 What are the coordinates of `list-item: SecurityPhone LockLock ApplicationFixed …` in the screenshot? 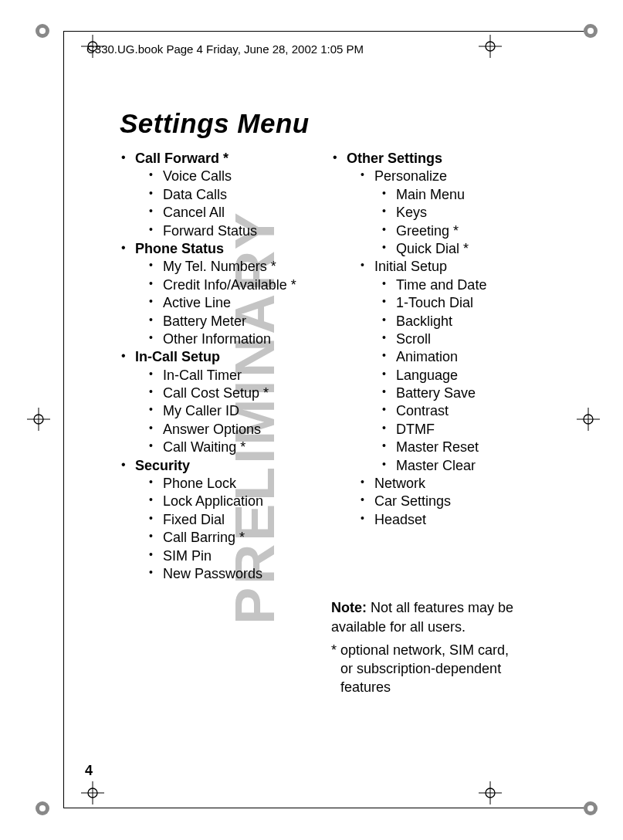 It's located at (215, 520).